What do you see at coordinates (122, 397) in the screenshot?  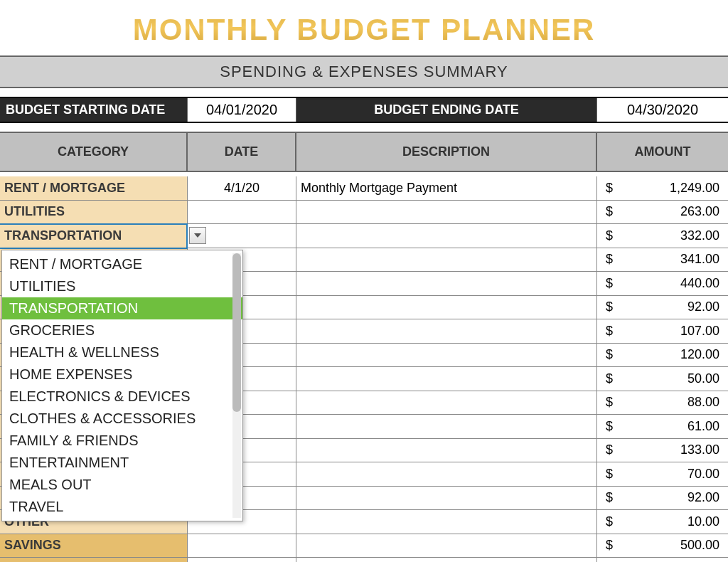 I see `dropdown-item: ELECTRONICS & DEVICES` at bounding box center [122, 397].